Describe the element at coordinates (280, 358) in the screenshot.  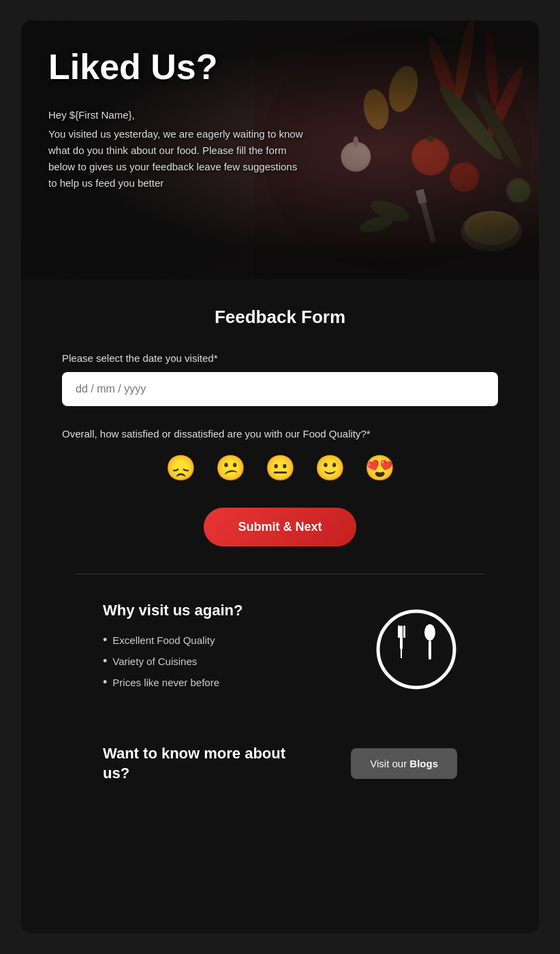
I see `date-label: Please select the date you visited*` at that location.